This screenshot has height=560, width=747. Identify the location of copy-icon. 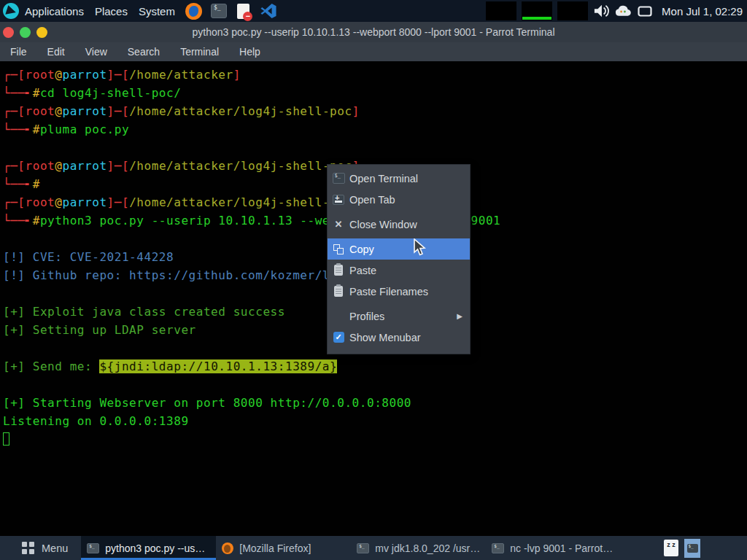
(338, 249).